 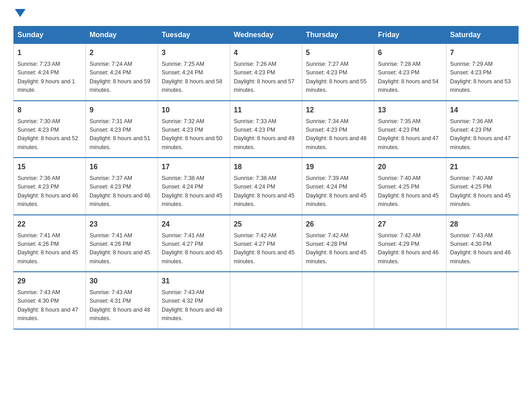 What do you see at coordinates (50, 110) in the screenshot?
I see `day-number: 8` at bounding box center [50, 110].